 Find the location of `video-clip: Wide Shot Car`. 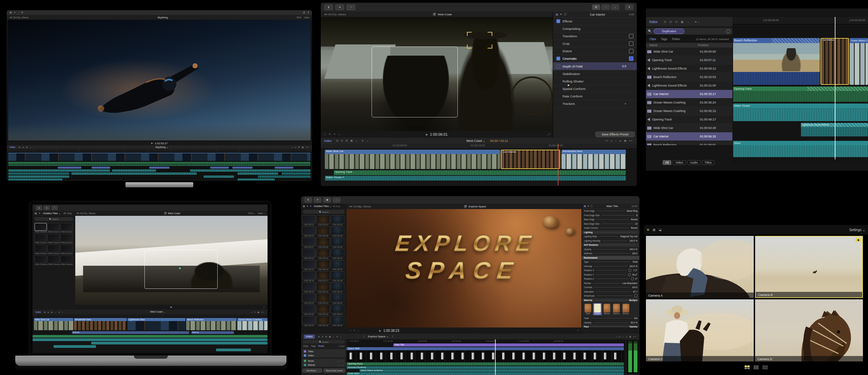

video-clip: Wide Shot Car is located at coordinates (54, 324).